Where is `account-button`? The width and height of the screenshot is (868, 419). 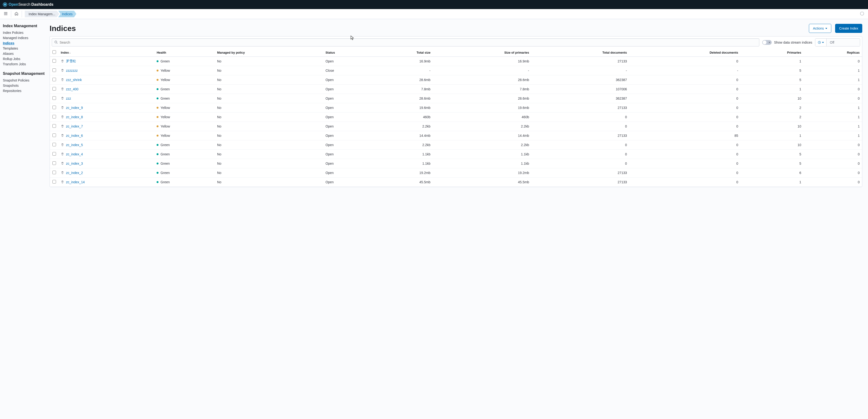
account-button is located at coordinates (862, 14).